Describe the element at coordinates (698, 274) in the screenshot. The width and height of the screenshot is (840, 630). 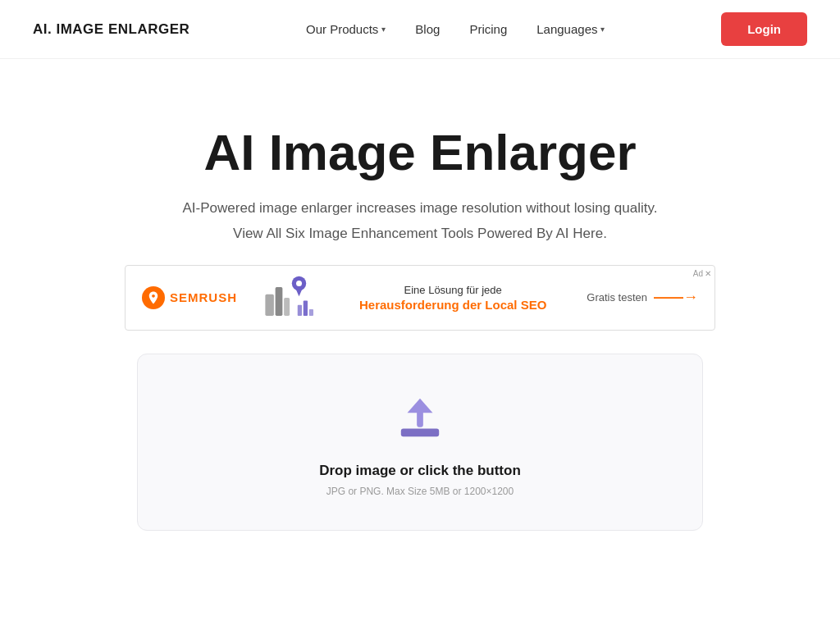
I see `ad-label: Ad` at that location.